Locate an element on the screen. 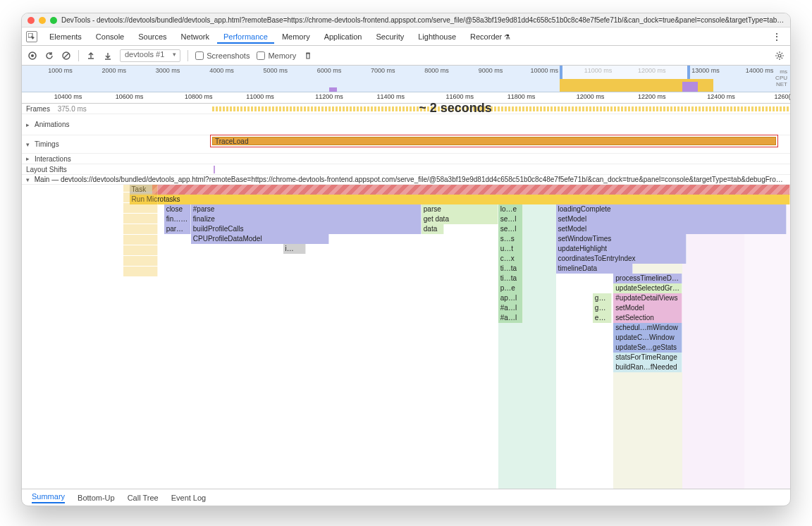 The image size is (812, 526). tab-elements: Elements is located at coordinates (66, 37).